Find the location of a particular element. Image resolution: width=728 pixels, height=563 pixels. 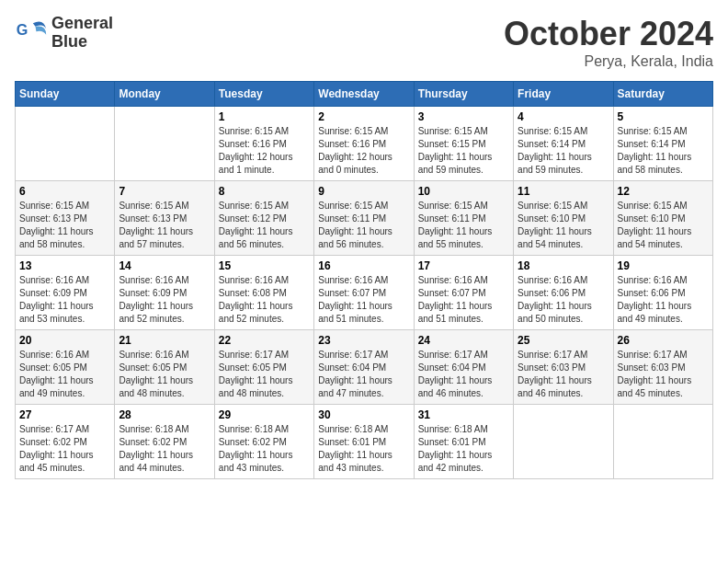

day-detail: Sunrise: 6:17 AM Sunset: 6:05 PM Dayligh… is located at coordinates (265, 374).